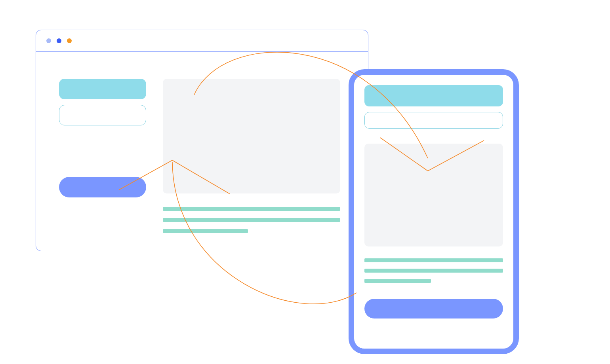 This screenshot has width=610, height=364. What do you see at coordinates (434, 271) in the screenshot?
I see `mobile-text-lines` at bounding box center [434, 271].